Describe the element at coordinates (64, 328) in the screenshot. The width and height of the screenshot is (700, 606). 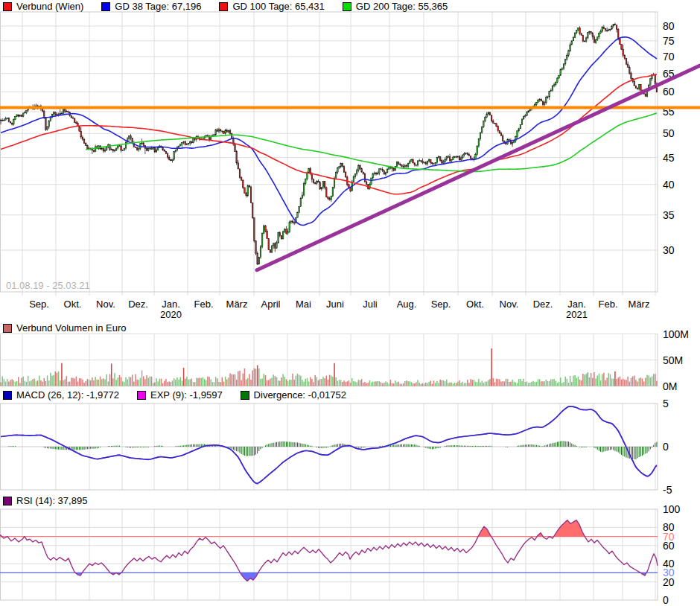
I see `legend-item: Verbund Volumen in Euro` at that location.